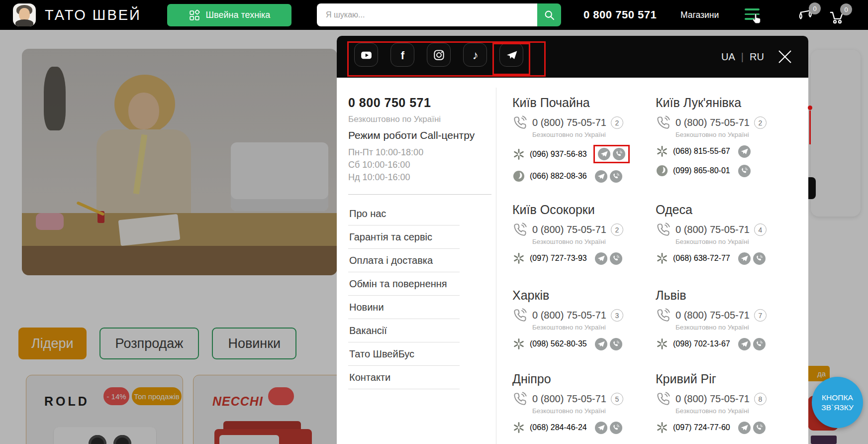 This screenshot has height=444, width=868. I want to click on language-switcher: UA | RU, so click(743, 57).